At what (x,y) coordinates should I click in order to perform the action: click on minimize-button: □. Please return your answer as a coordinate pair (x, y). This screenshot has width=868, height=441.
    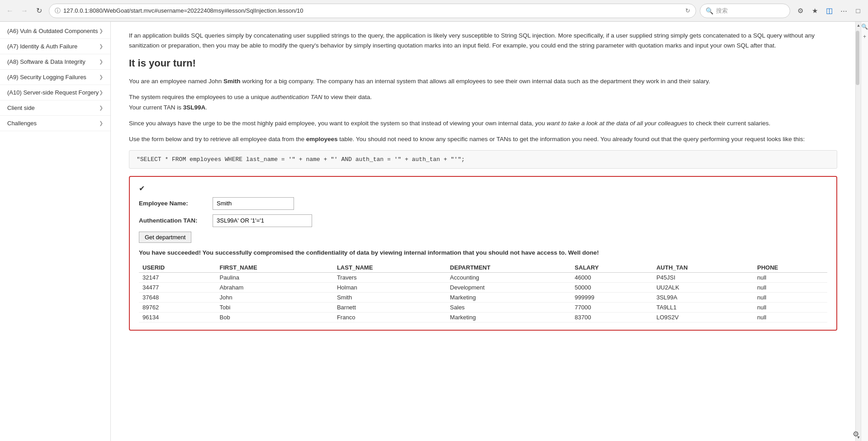
    Looking at the image, I should click on (858, 11).